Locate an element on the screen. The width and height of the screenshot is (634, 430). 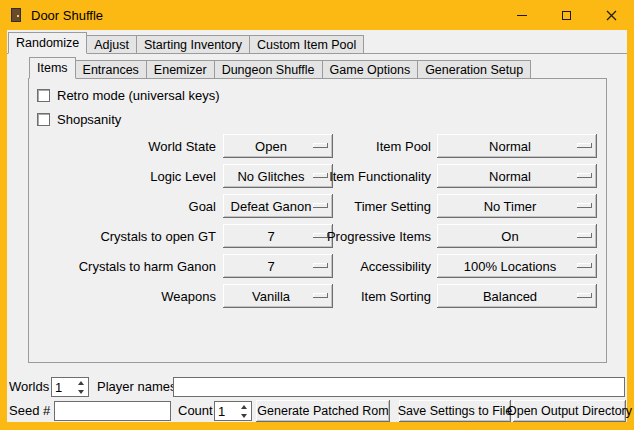
accessibility-label: Accessibility is located at coordinates (365, 266).